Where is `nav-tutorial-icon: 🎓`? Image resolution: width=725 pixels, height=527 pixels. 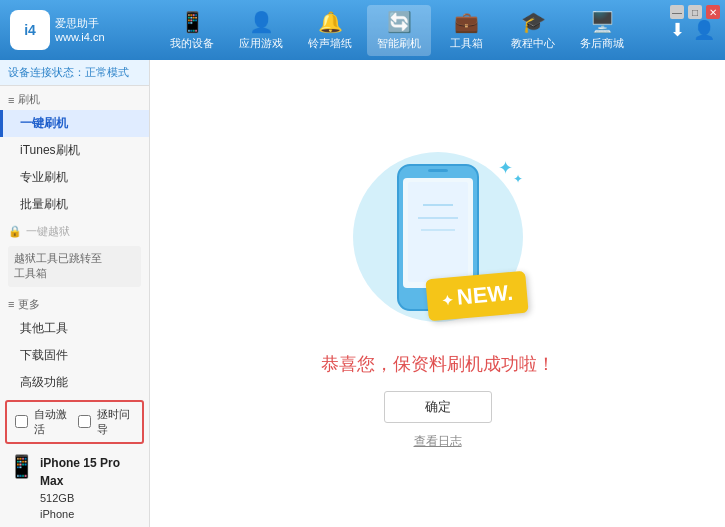
nav-tutorial-icon: 🎓 is located at coordinates (534, 22).